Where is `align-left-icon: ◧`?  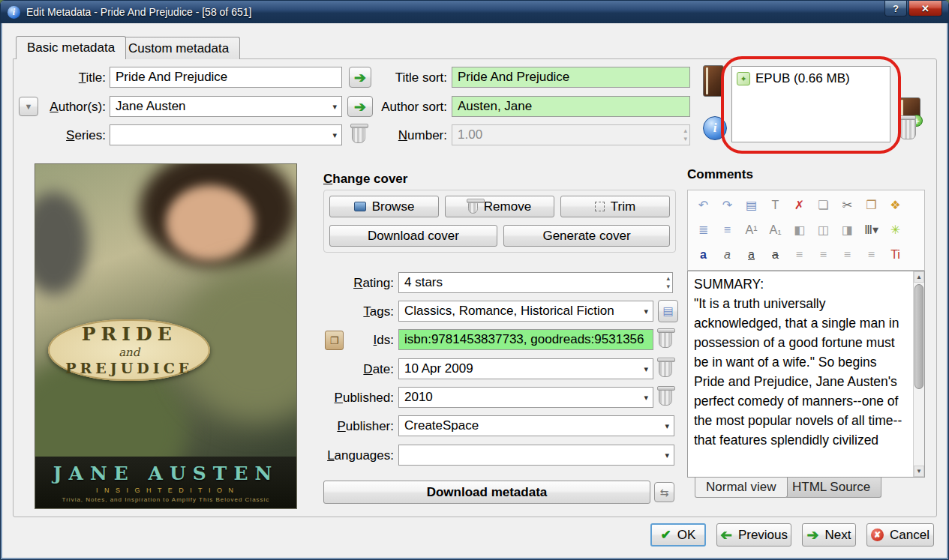
align-left-icon: ◧ is located at coordinates (800, 229).